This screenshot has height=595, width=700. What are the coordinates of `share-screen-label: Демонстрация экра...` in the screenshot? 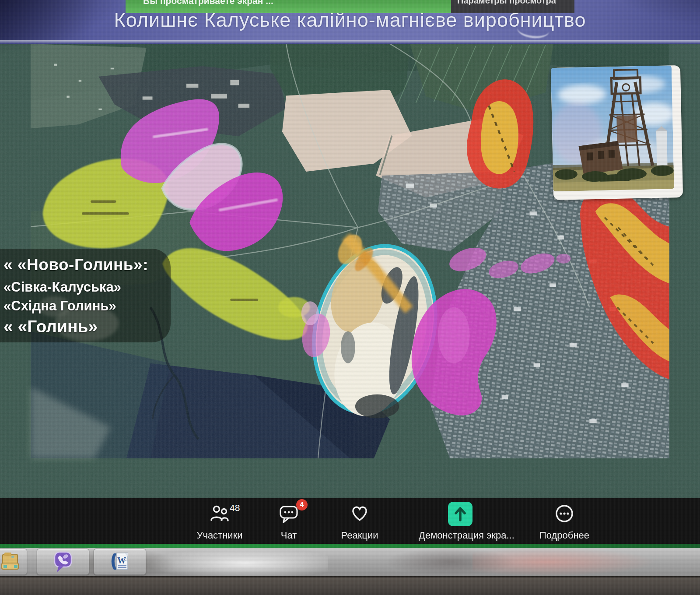 It's located at (460, 535).